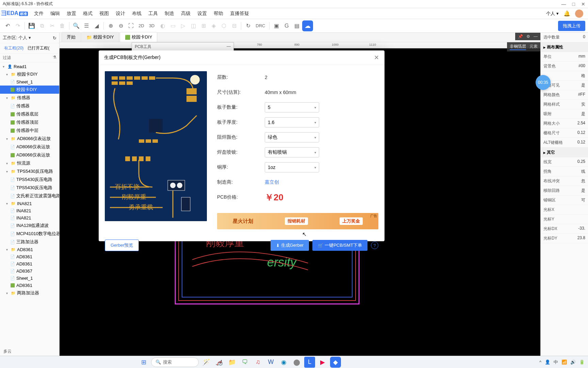 This screenshot has width=588, height=368. Describe the element at coordinates (30, 249) in the screenshot. I see `tree-item: ▾📁AD8361` at that location.